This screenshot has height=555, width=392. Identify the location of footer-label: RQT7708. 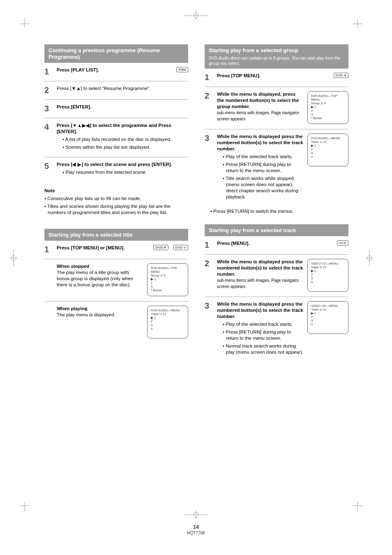
(196, 533).